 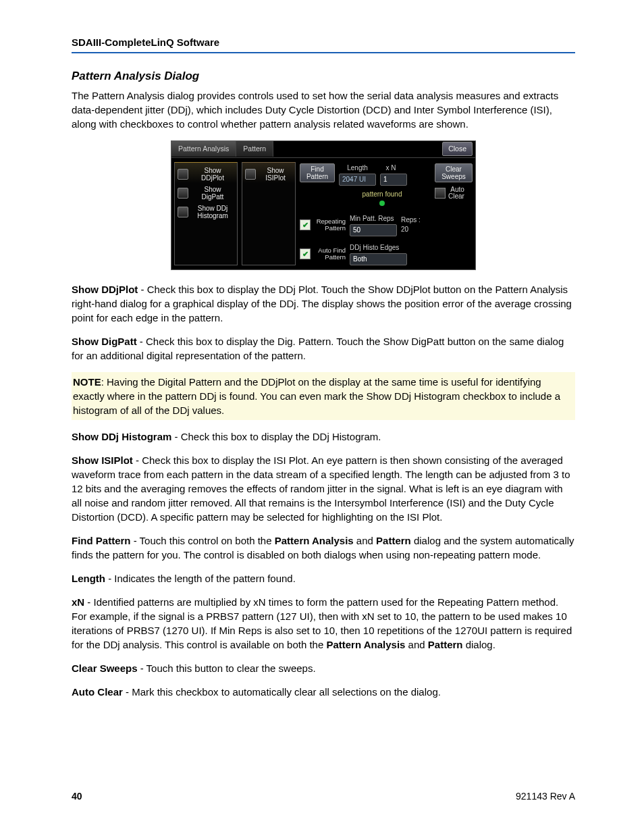 What do you see at coordinates (410, 220) in the screenshot?
I see `reps-label: Reps :` at bounding box center [410, 220].